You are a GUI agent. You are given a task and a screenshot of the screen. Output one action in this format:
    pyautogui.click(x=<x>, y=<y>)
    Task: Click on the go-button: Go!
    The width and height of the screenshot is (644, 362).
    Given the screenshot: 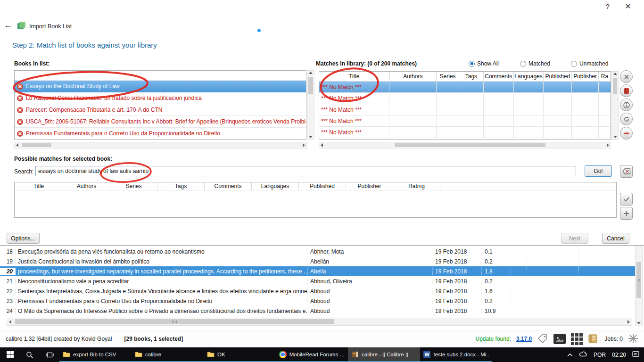 What is the action you would take?
    pyautogui.click(x=598, y=171)
    